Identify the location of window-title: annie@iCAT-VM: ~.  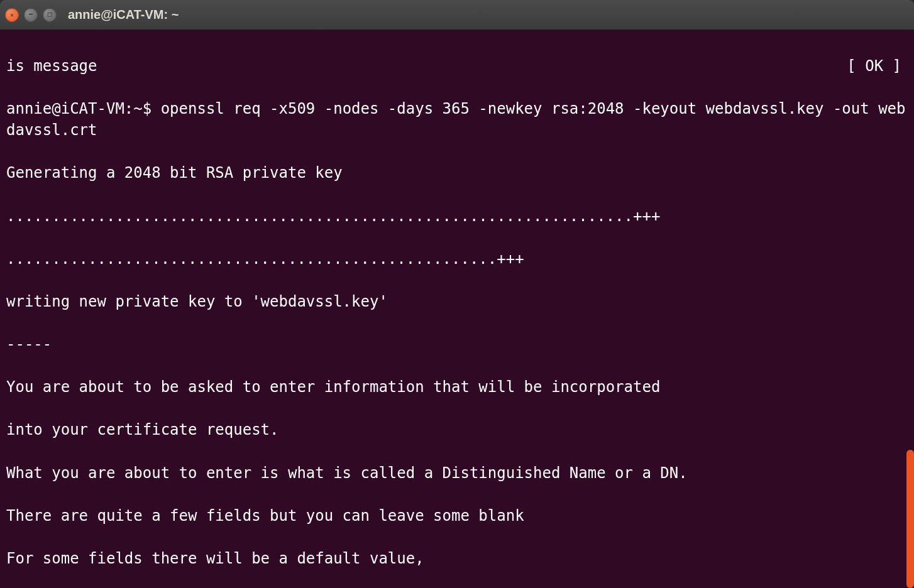
(123, 15).